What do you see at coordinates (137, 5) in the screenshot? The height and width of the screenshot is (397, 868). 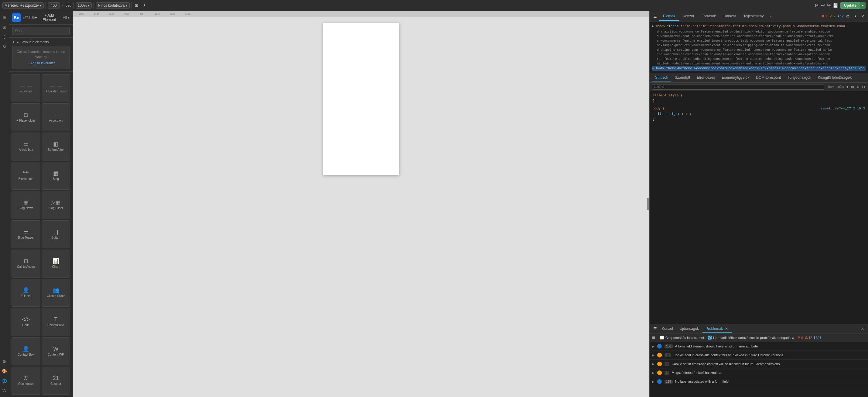 I see `orientation-toggle: ⊡` at bounding box center [137, 5].